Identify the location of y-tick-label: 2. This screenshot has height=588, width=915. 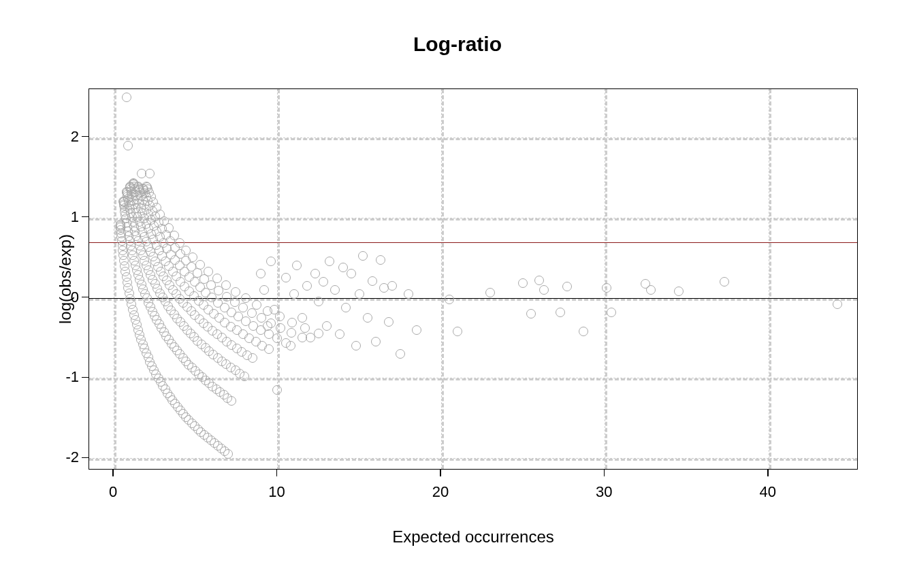
(75, 137).